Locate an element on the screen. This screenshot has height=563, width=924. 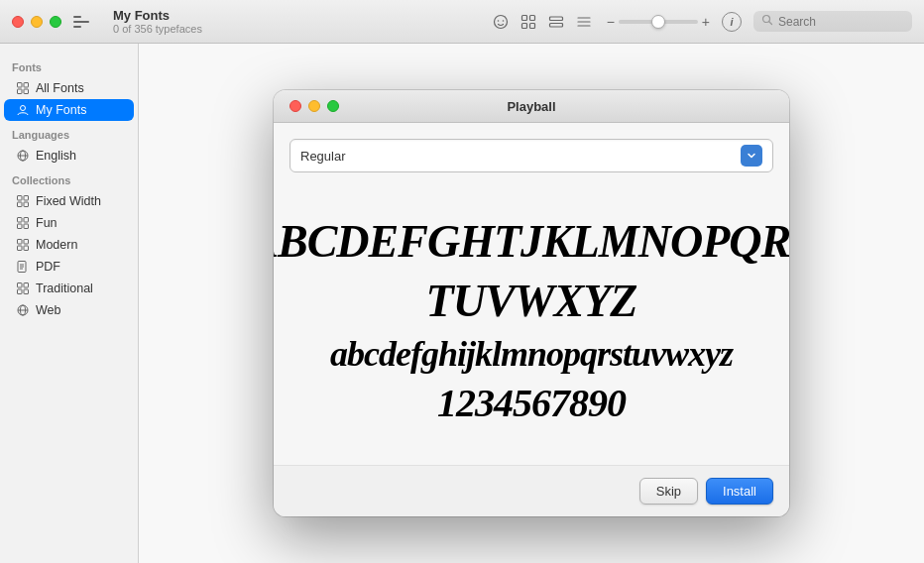
grid-view-icon is located at coordinates (528, 22).